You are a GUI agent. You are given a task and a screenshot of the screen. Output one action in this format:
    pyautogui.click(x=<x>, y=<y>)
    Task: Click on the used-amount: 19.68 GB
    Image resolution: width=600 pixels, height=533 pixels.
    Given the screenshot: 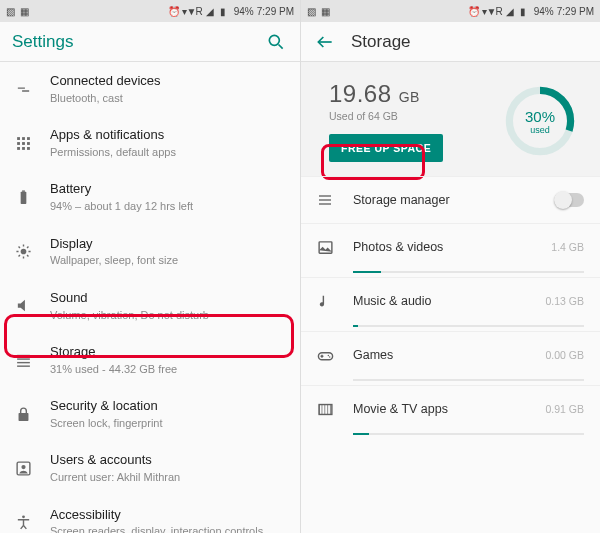 What is the action you would take?
    pyautogui.click(x=412, y=94)
    